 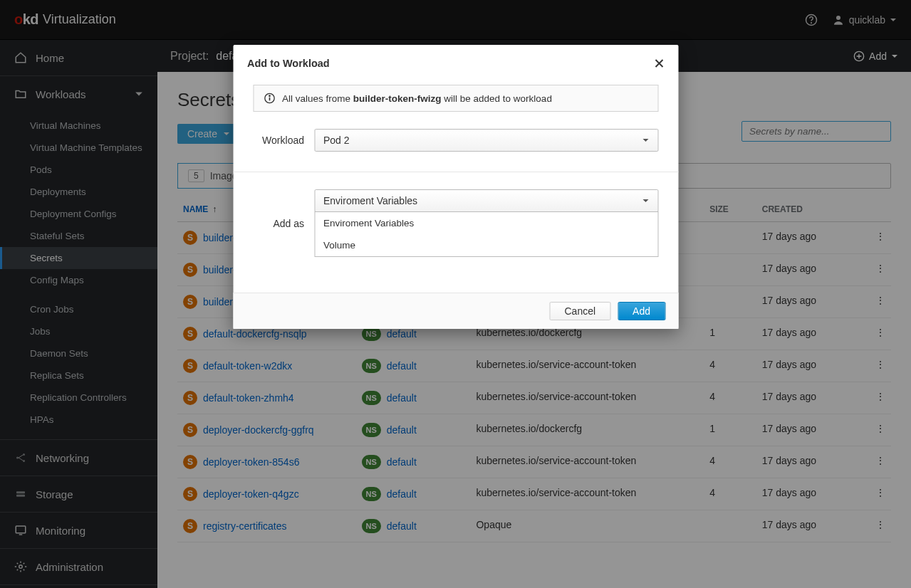 What do you see at coordinates (288, 63) in the screenshot?
I see `modal-title: Add to Workload` at bounding box center [288, 63].